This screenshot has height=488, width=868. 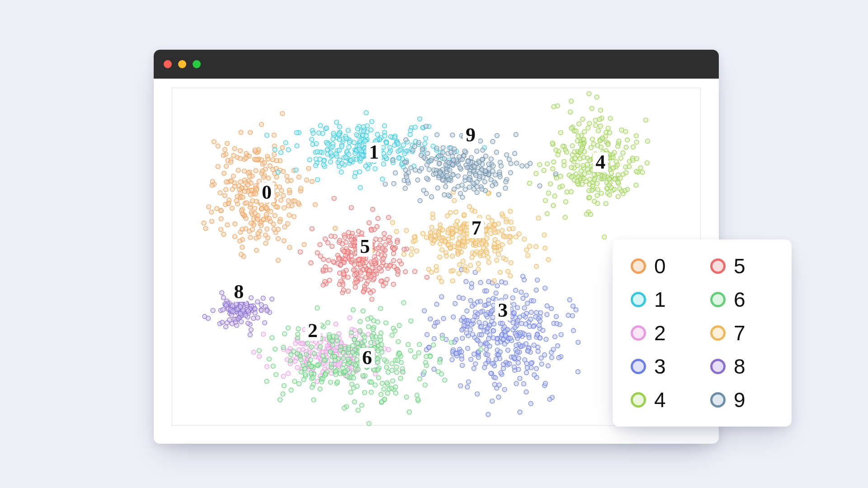 I want to click on legend-item-9: 9, so click(x=745, y=400).